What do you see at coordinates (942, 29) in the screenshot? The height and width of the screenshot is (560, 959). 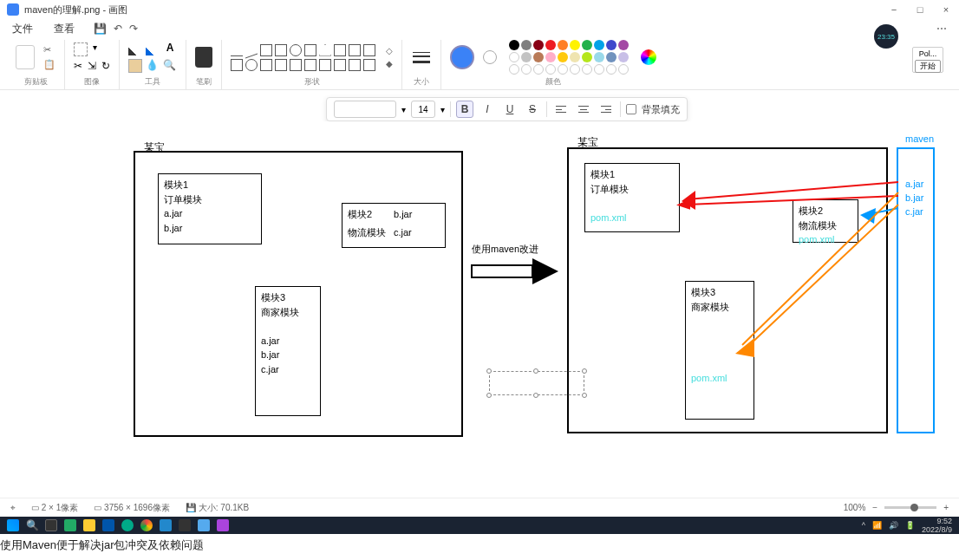 I see `overflow-menu: ⋯` at bounding box center [942, 29].